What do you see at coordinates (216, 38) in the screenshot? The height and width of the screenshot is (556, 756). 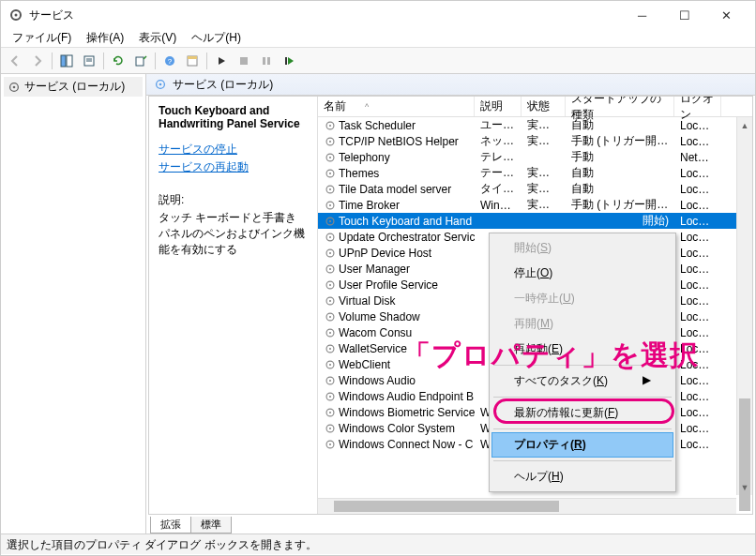 I see `menu-help: ヘルプ(H)` at bounding box center [216, 38].